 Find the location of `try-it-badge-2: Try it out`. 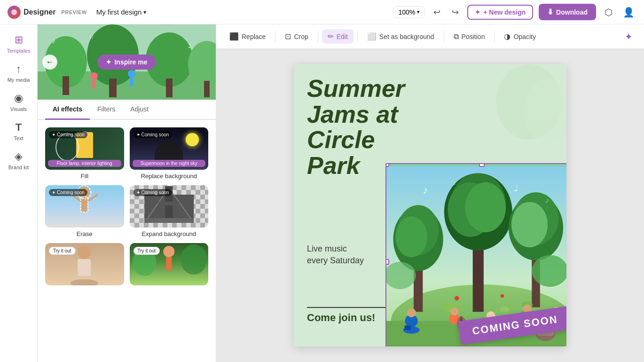

try-it-badge-2: Try it out is located at coordinates (147, 251).